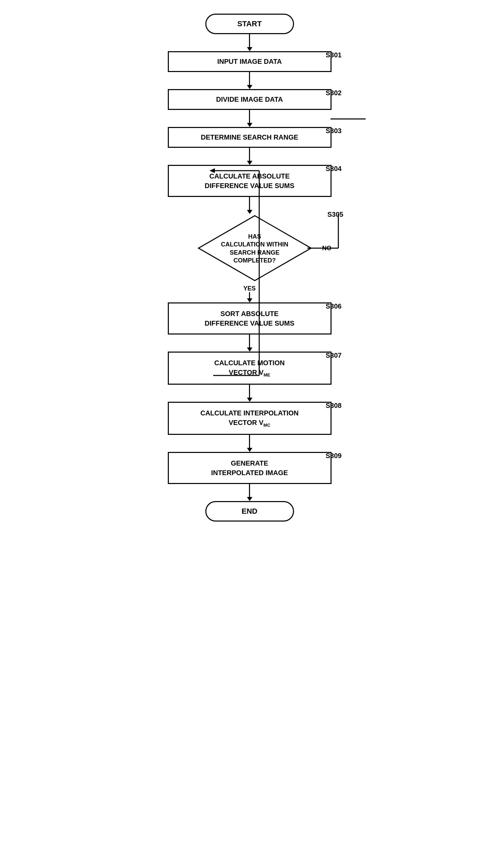 This screenshot has width=499, height=868. I want to click on end-terminal: END, so click(250, 511).